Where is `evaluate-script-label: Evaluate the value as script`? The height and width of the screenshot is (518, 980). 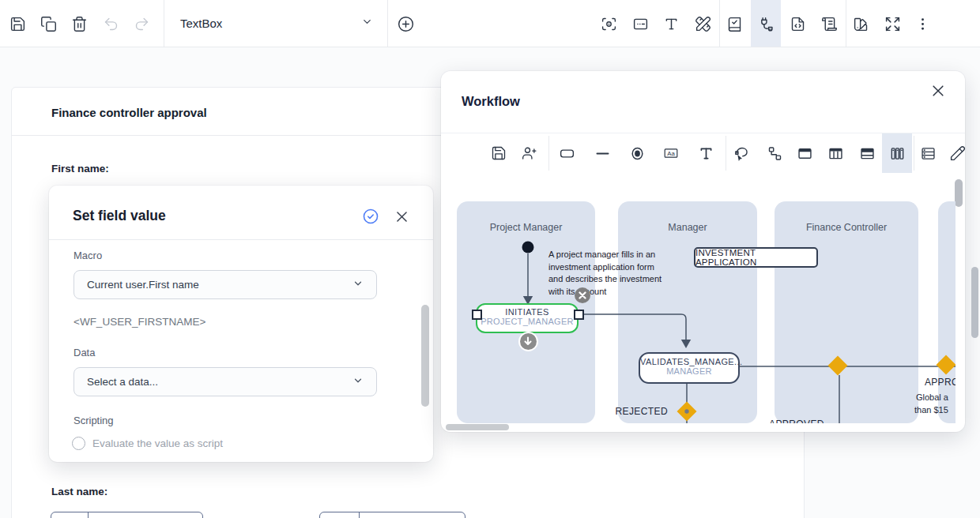
evaluate-script-label: Evaluate the value as script is located at coordinates (158, 444).